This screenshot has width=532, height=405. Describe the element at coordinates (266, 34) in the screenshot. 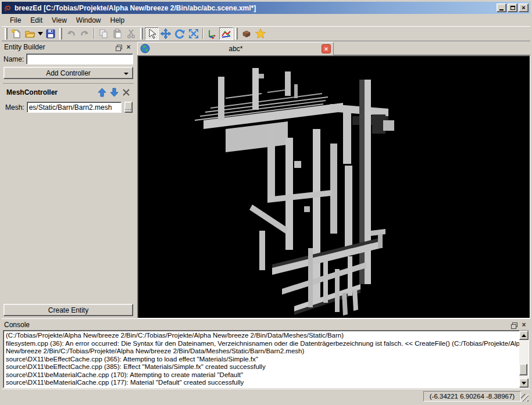

I see `toolbar` at that location.